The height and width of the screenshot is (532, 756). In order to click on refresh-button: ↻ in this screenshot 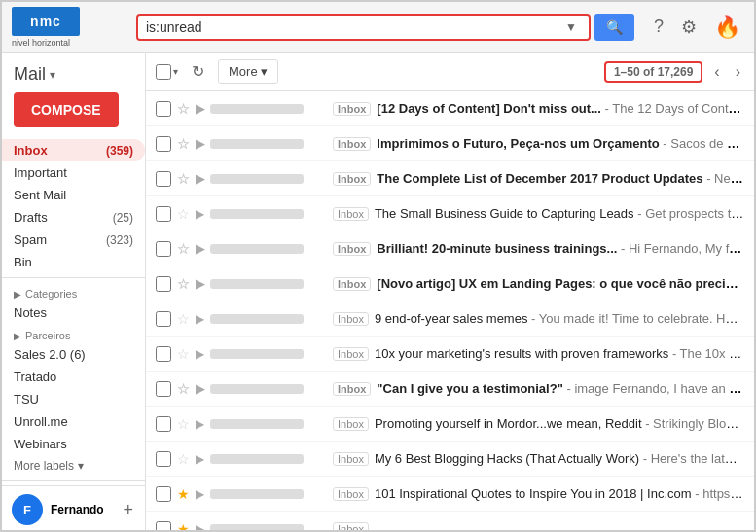, I will do `click(198, 72)`.